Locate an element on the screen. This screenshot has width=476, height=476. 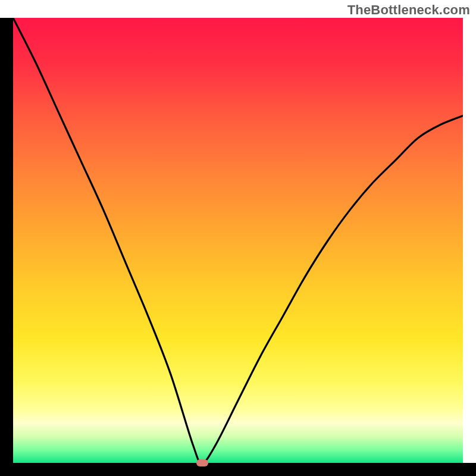
x-axis is located at coordinates (238, 469).